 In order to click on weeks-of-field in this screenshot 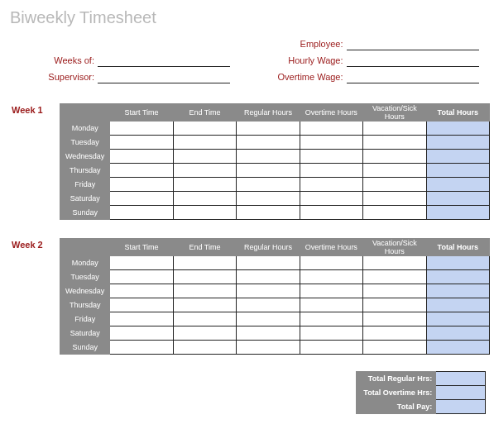, I will do `click(164, 61)`.